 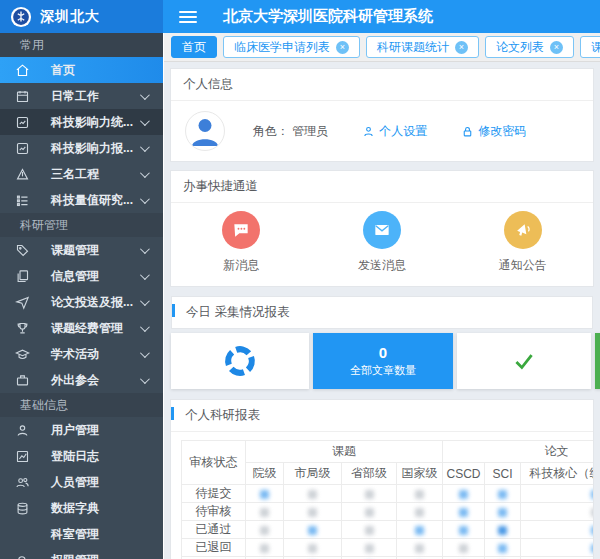 What do you see at coordinates (82, 328) in the screenshot?
I see `sidebar-item-funding-mgmt: 课题经费管理` at bounding box center [82, 328].